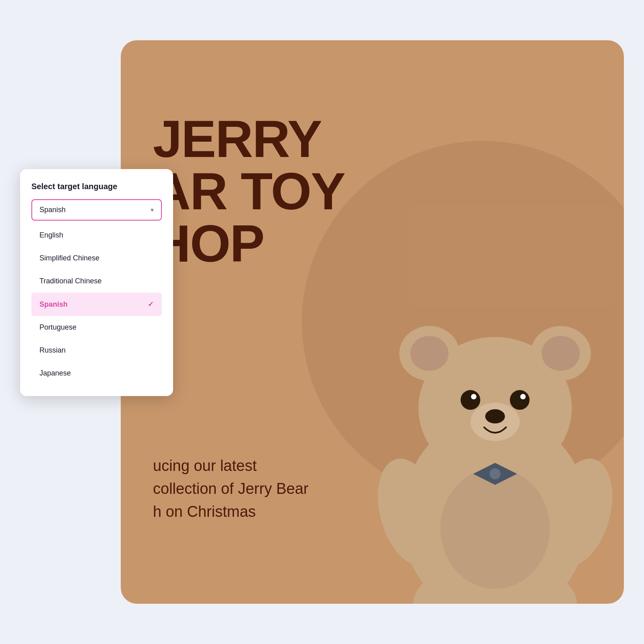  Describe the element at coordinates (97, 235) in the screenshot. I see `language-option: English` at that location.